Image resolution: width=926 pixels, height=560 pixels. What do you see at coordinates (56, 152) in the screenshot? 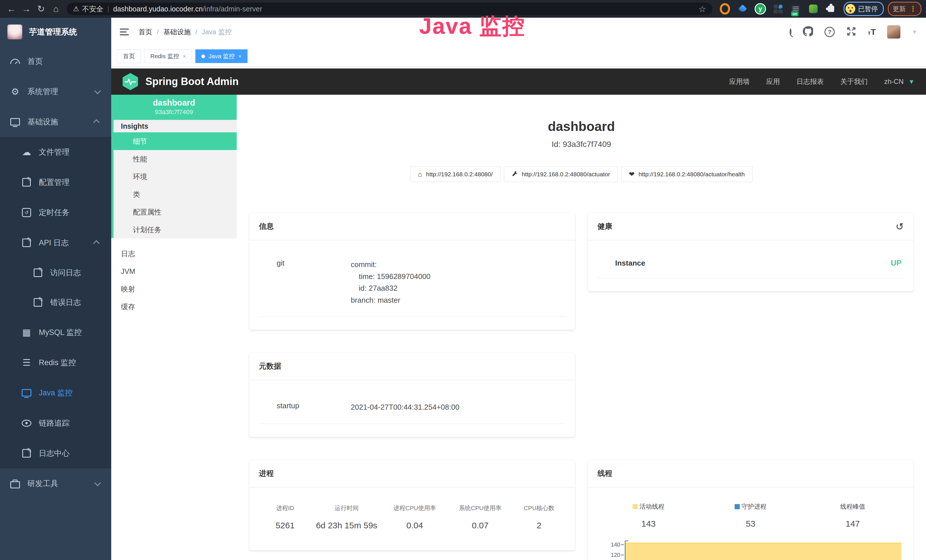
I see `sidebar-item-file-manage: ☁ 文件管理` at bounding box center [56, 152].